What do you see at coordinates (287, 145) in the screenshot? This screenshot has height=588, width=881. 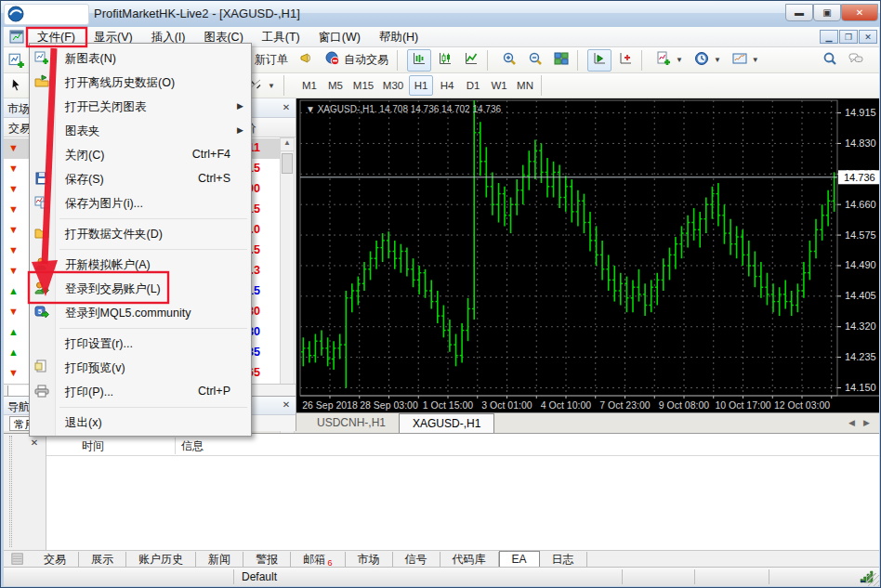 I see `scroll-up-icon: ▲` at bounding box center [287, 145].